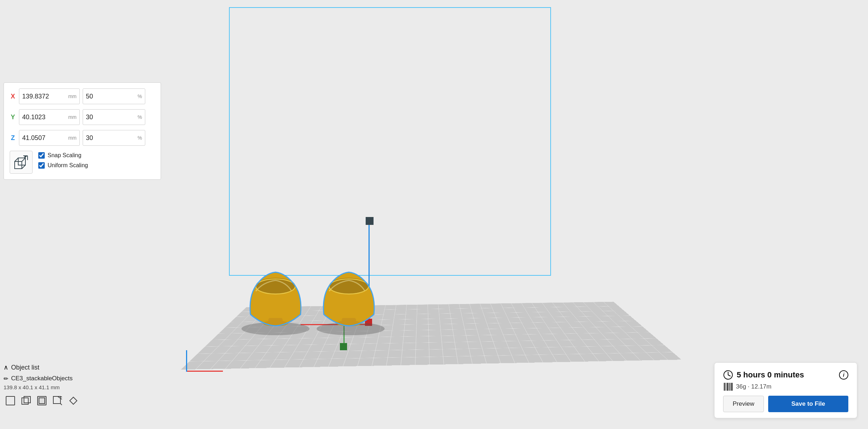  What do you see at coordinates (808, 404) in the screenshot?
I see `save-button: Save to File` at bounding box center [808, 404].